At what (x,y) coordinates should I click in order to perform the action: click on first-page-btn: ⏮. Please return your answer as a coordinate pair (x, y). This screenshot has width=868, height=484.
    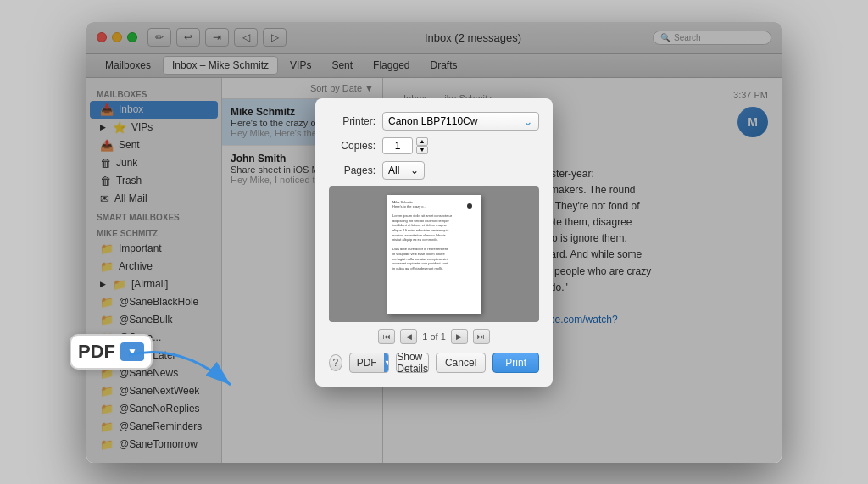
    Looking at the image, I should click on (387, 337).